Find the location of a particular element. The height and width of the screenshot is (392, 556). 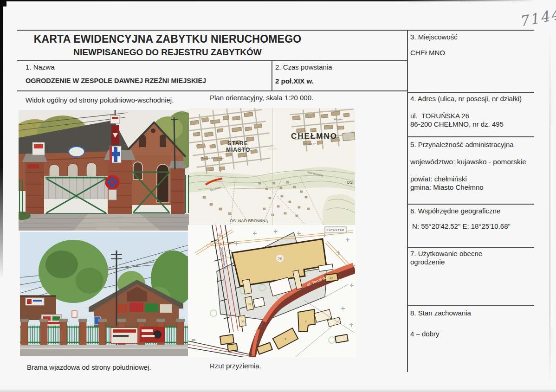

field-czas-label: 2. Czas powstania is located at coordinates (304, 67).